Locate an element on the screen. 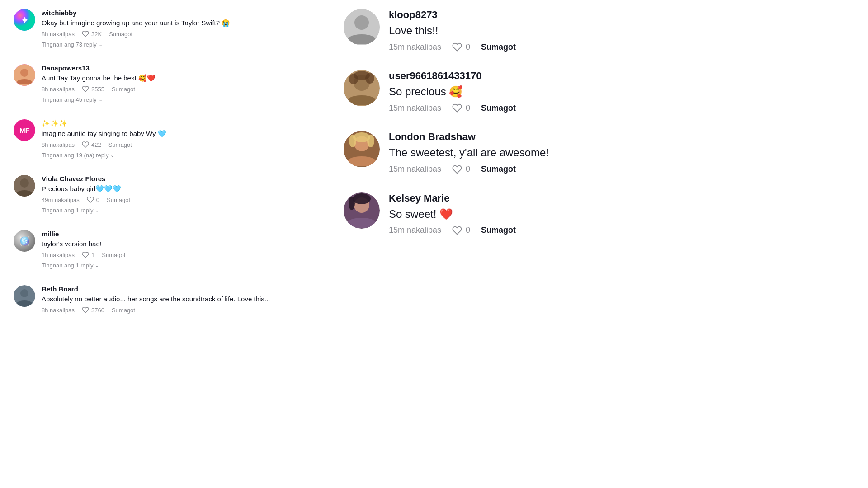 The height and width of the screenshot is (488, 868). right-username-kelsey: Kelsey Marie is located at coordinates (619, 198).